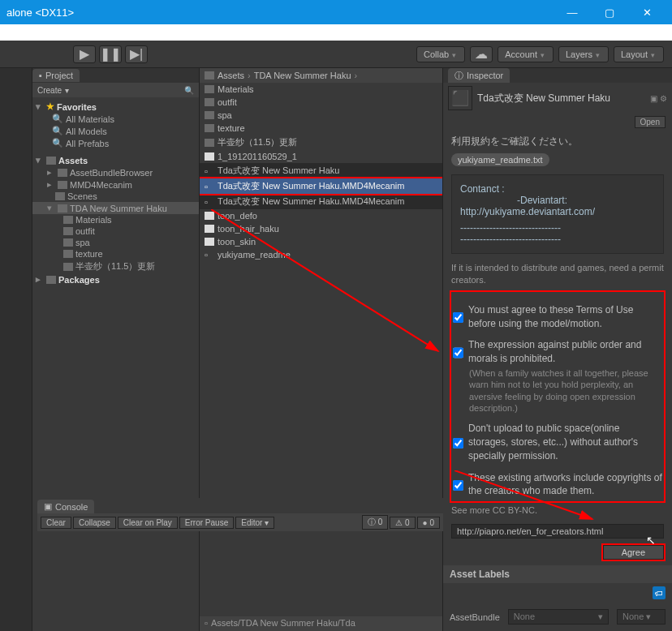  I want to click on warn-count: ⚠ 0, so click(403, 522).